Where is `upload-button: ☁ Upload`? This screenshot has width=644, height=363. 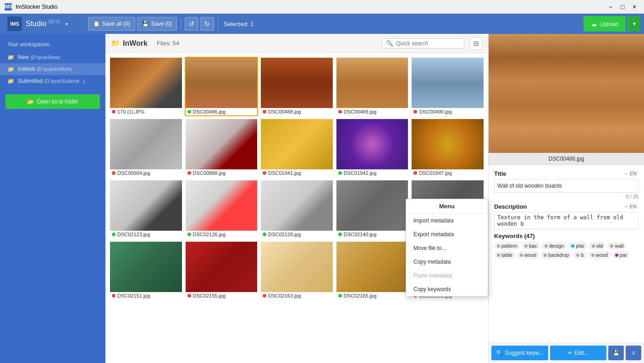 upload-button: ☁ Upload is located at coordinates (605, 24).